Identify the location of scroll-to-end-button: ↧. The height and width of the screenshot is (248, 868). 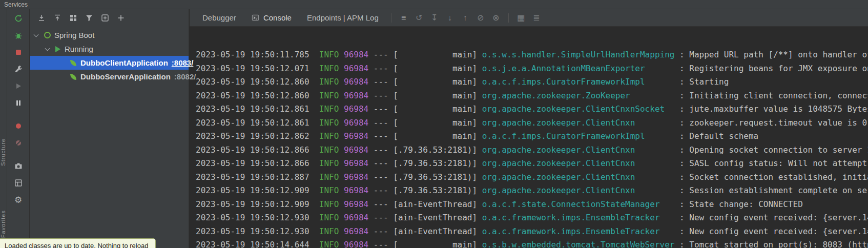
(435, 18).